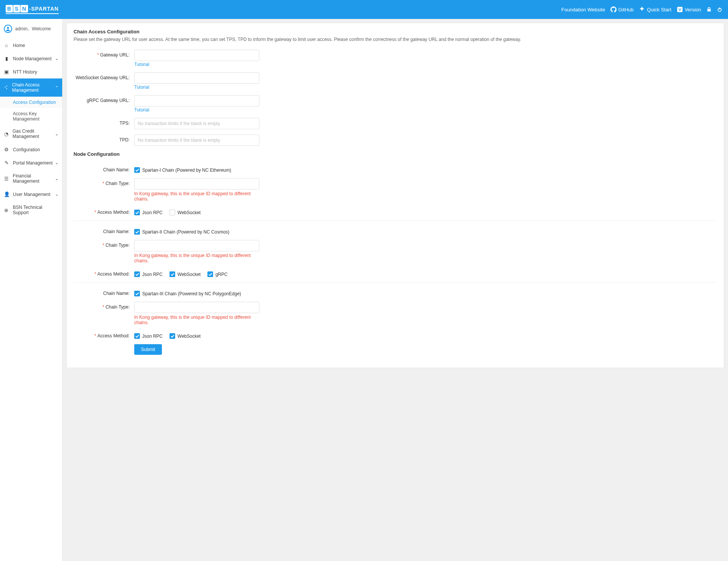 The width and height of the screenshot is (728, 561). Describe the element at coordinates (187, 170) in the screenshot. I see `checkbox-label: Spartan-I Chain (Powered by NC Ethereum)` at that location.